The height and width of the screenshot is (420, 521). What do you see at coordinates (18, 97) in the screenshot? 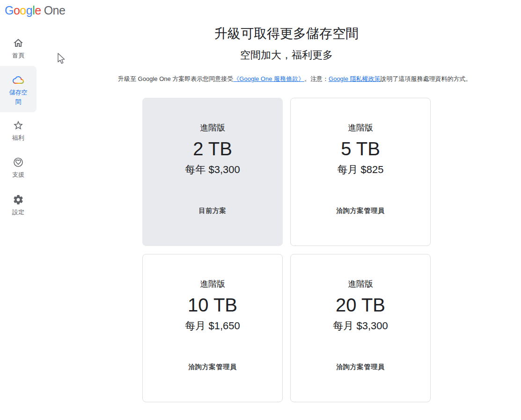
I see `sidebar-item-label: 儲存空間` at bounding box center [18, 97].